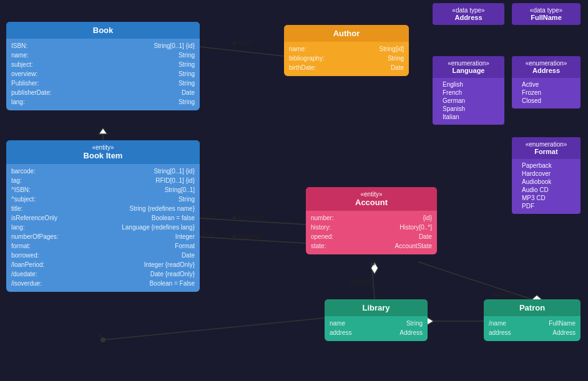 This screenshot has width=588, height=381. I want to click on table-row: /isoverdue: Boolean = False, so click(103, 283).